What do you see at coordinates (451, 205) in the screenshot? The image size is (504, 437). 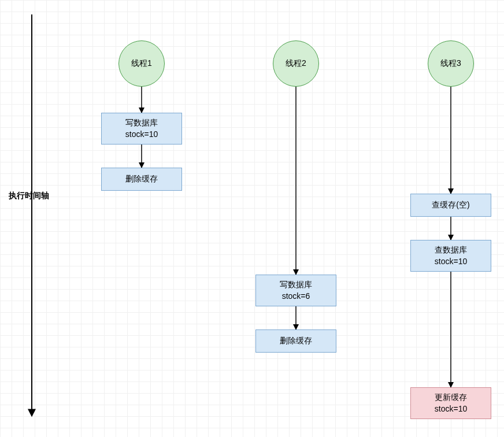 I see `thread-3-step-1: 查缓存(空)` at bounding box center [451, 205].